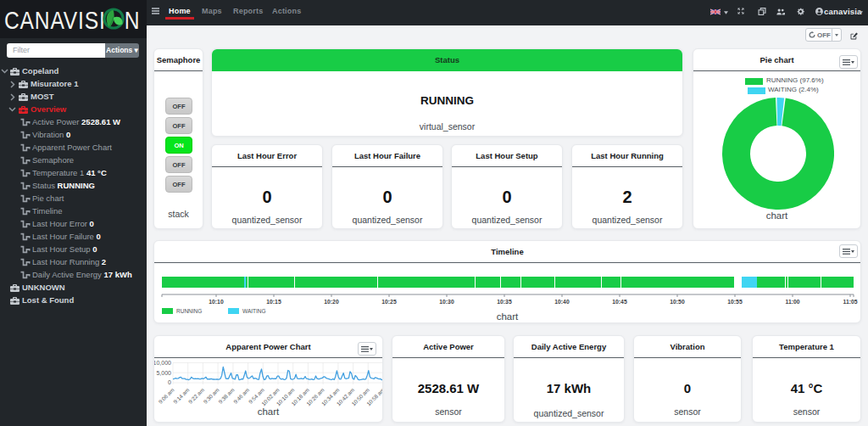  What do you see at coordinates (792, 302) in the screenshot?
I see `svg-text: 11:00` at bounding box center [792, 302].